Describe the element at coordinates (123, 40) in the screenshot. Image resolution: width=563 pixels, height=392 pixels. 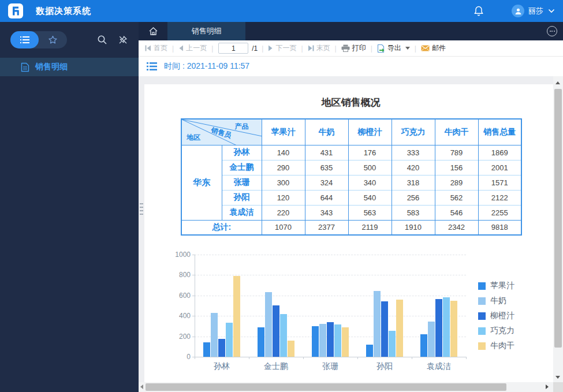
I see `unpin-button` at that location.